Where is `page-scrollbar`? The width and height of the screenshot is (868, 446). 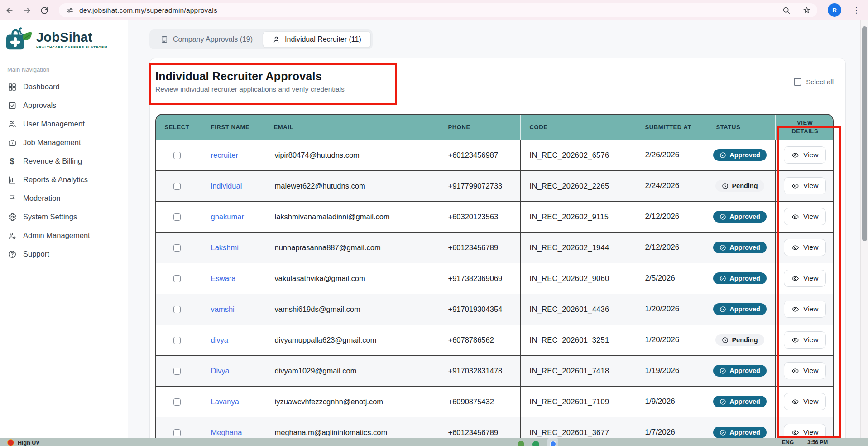 page-scrollbar is located at coordinates (864, 233).